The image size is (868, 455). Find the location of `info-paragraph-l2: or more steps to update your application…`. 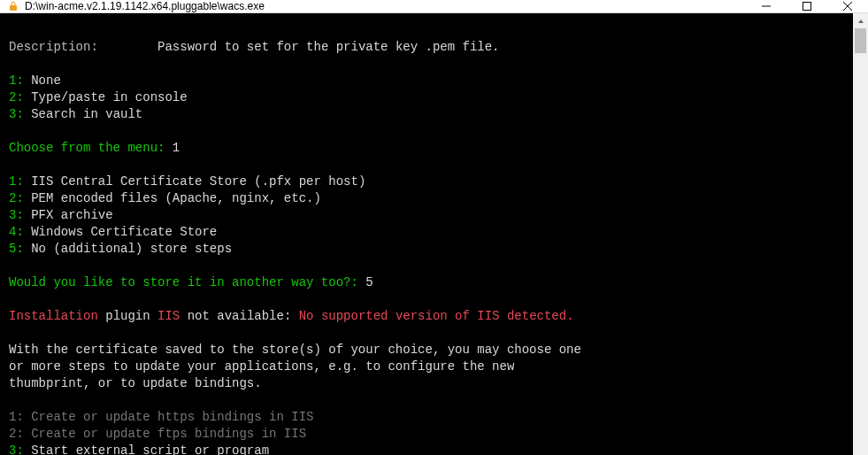

info-paragraph-l2: or more steps to update your application… is located at coordinates (262, 366).